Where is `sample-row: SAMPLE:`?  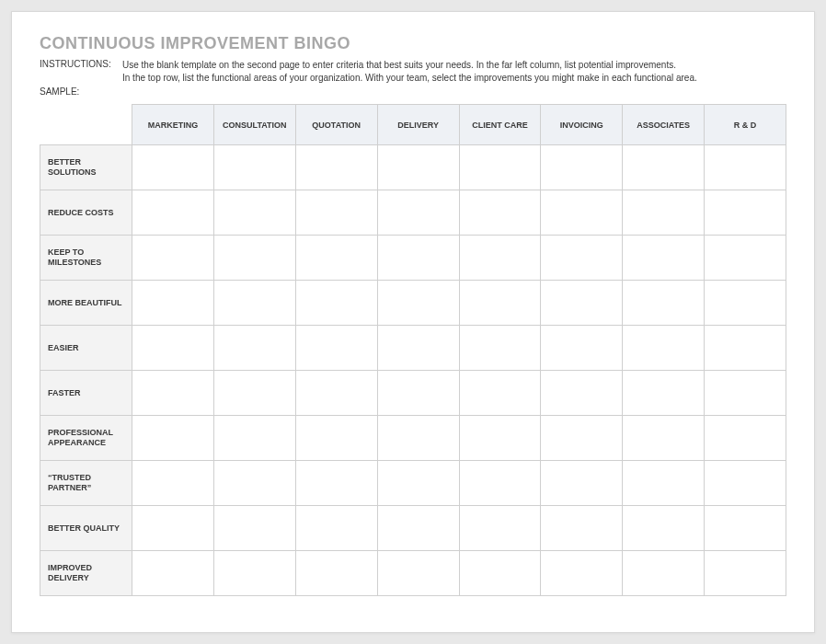
sample-row: SAMPLE: is located at coordinates (413, 92).